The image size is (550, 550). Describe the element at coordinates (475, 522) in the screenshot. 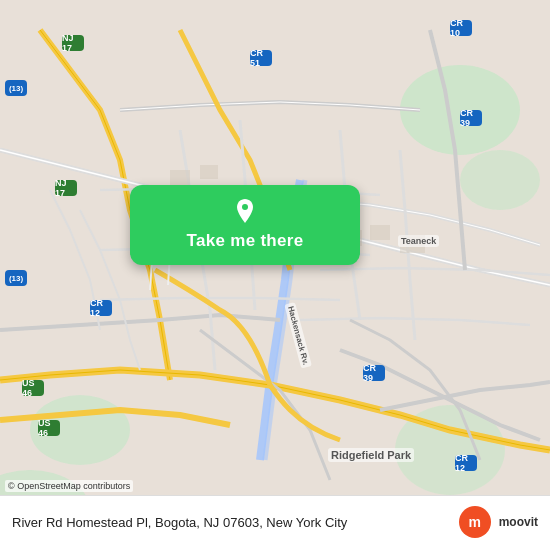

I see `moovit-icon: m` at that location.